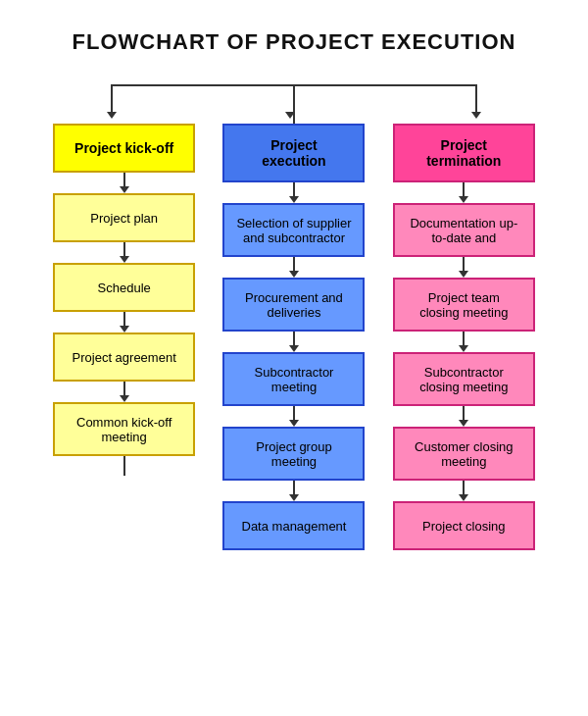 Image resolution: width=588 pixels, height=716 pixels. I want to click on box-subcontractor-closing: Subcontractor closing meeting, so click(465, 379).